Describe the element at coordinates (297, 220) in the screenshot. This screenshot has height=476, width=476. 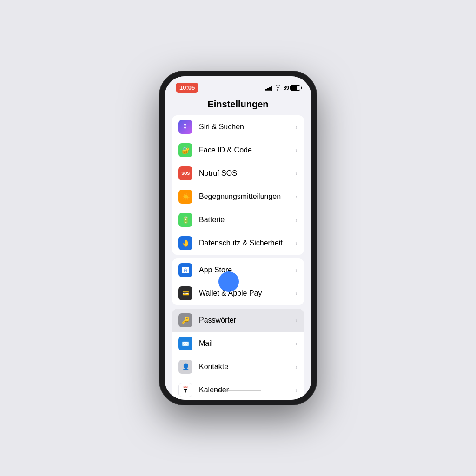
I see `battery-chevron: ›` at that location.